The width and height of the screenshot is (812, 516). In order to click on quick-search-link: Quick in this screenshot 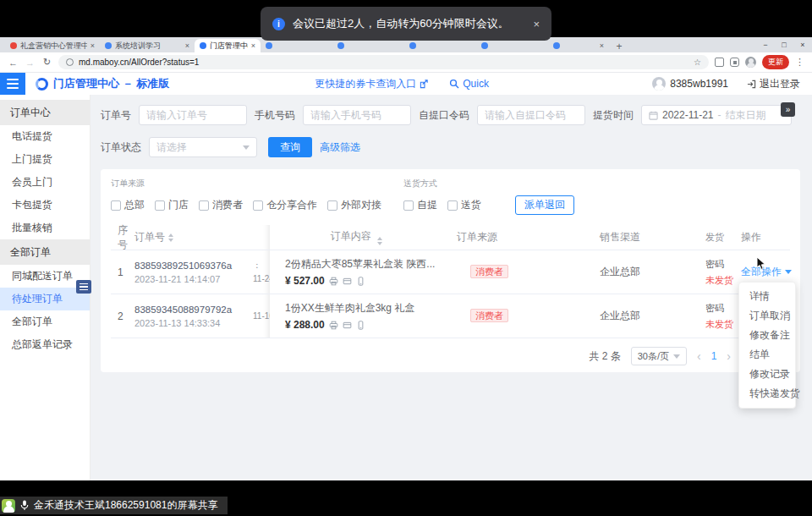, I will do `click(469, 84)`.